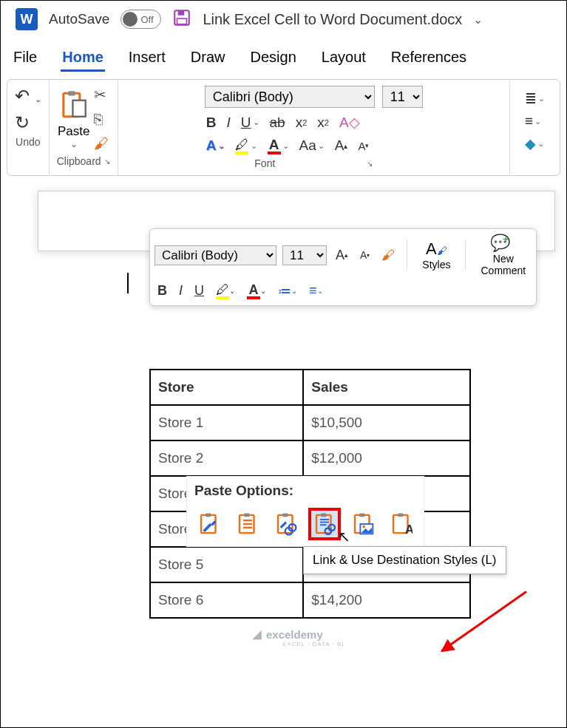 This screenshot has height=728, width=567. Describe the element at coordinates (27, 19) in the screenshot. I see `word-app-icon: W` at that location.